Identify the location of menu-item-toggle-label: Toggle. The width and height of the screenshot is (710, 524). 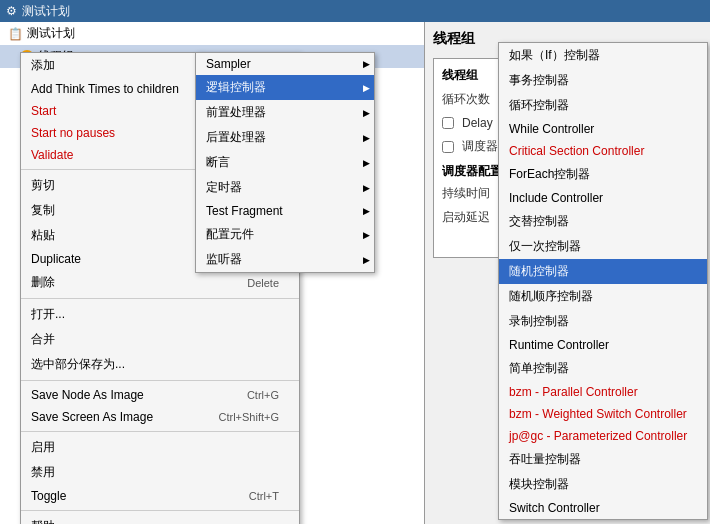
(48, 496).